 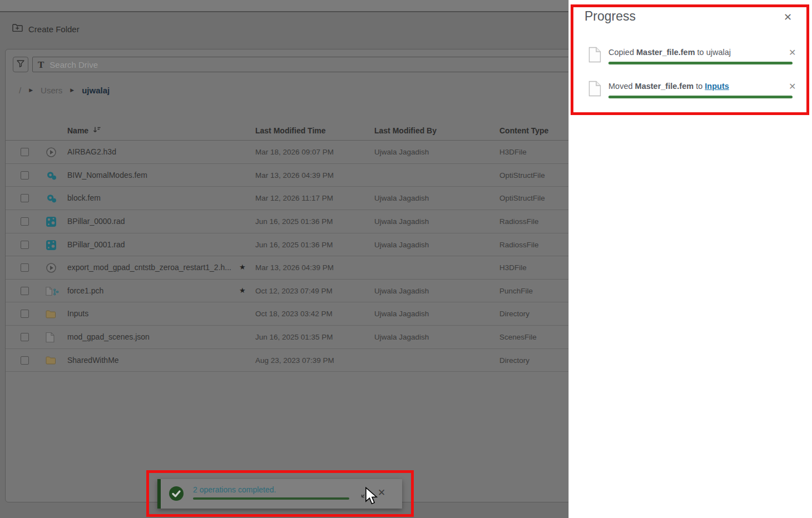 What do you see at coordinates (287, 222) in the screenshot?
I see `table-row: BPillar_0000.rad ★ Jun 16, 2025 01:36 PM…` at bounding box center [287, 222].